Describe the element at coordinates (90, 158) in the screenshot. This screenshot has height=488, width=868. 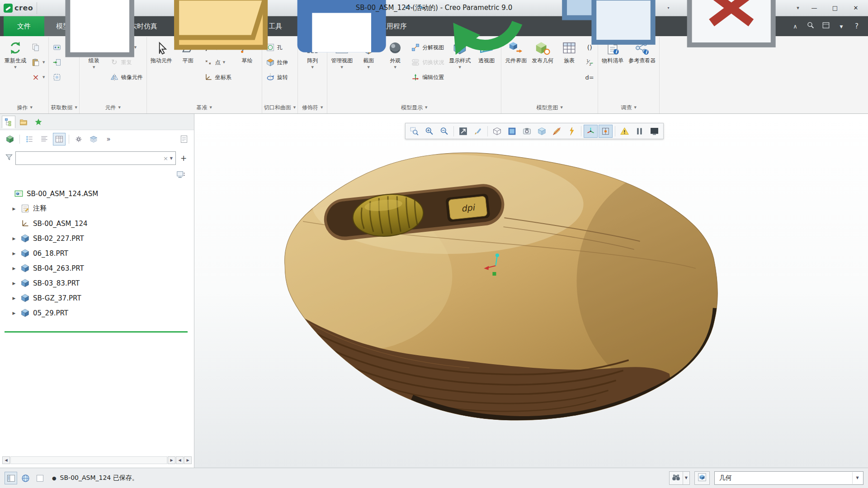
I see `tree-search-input` at that location.